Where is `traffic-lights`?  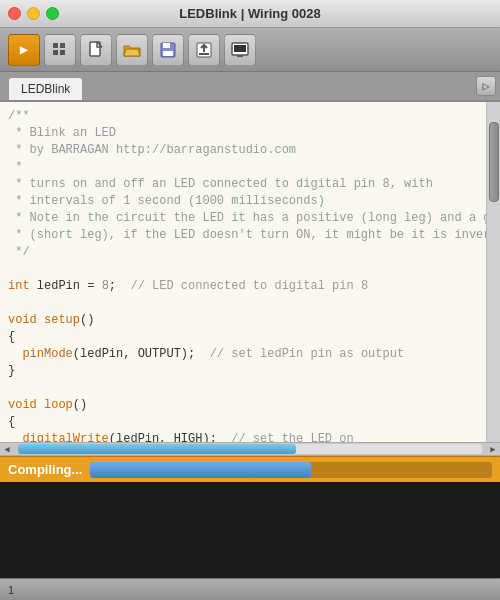
traffic-lights is located at coordinates (34, 14).